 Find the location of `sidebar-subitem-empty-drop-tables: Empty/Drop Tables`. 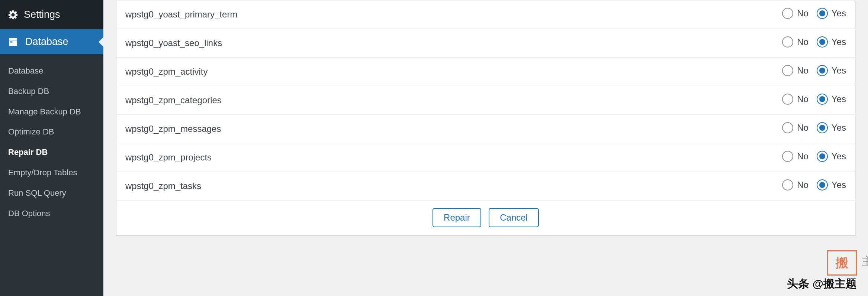

sidebar-subitem-empty-drop-tables: Empty/Drop Tables is located at coordinates (52, 173).